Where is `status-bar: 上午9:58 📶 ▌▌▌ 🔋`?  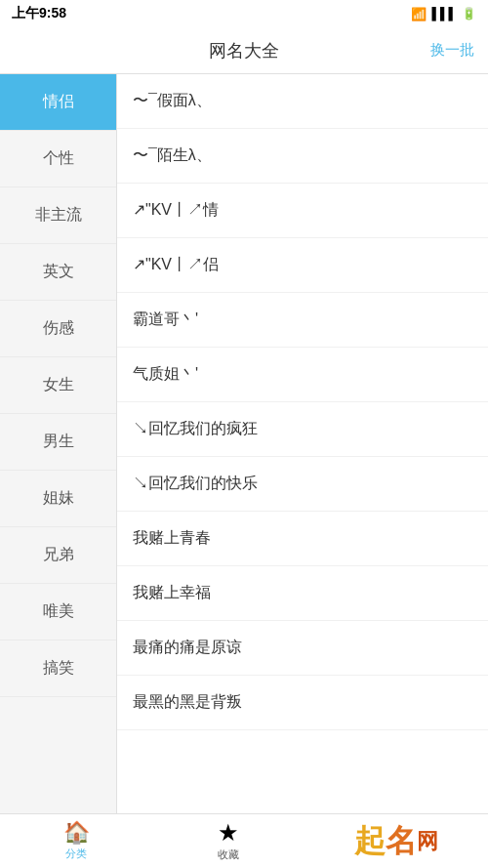
status-bar: 上午9:58 📶 ▌▌▌ 🔋 is located at coordinates (244, 14).